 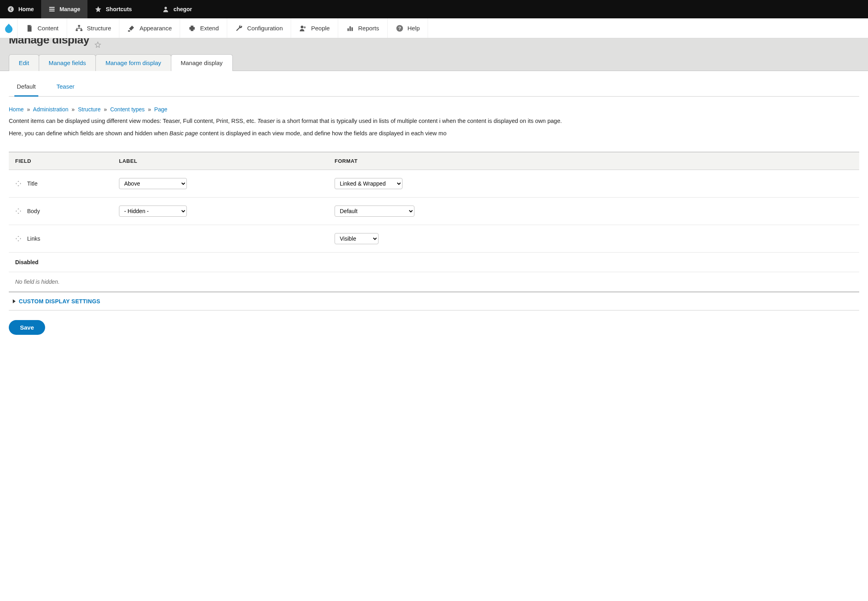 What do you see at coordinates (27, 327) in the screenshot?
I see `save-button: Save` at bounding box center [27, 327].